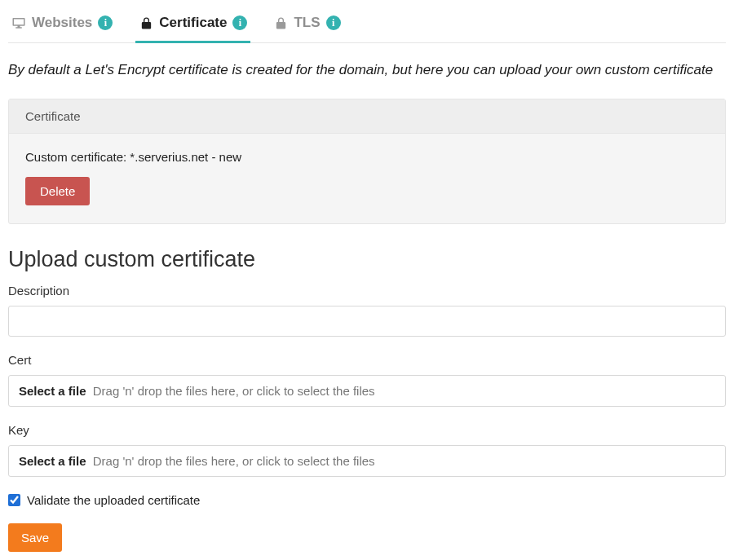 This screenshot has width=734, height=560. What do you see at coordinates (367, 117) in the screenshot?
I see `certificate-panel-title: Certificate` at bounding box center [367, 117].